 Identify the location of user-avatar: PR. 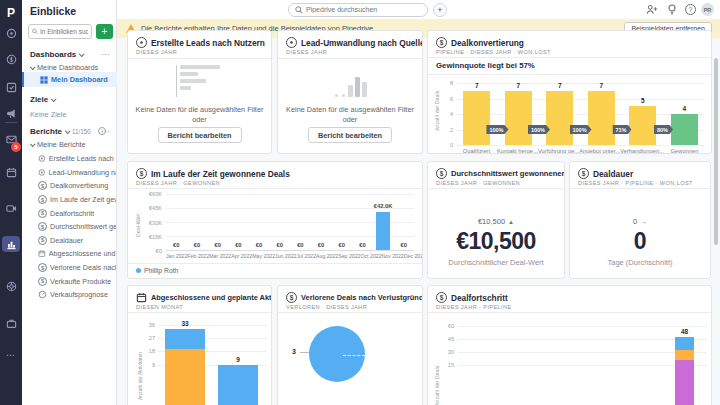
(708, 10).